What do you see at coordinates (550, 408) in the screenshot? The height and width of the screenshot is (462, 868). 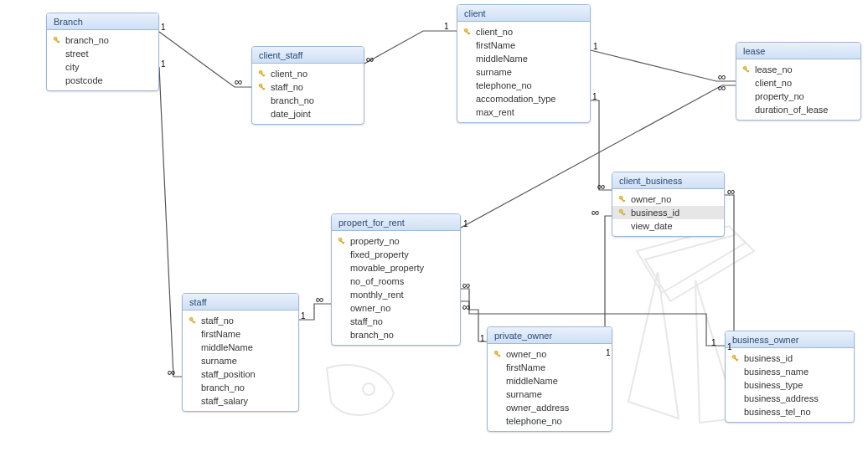 I see `column-row: owner_address` at bounding box center [550, 408].